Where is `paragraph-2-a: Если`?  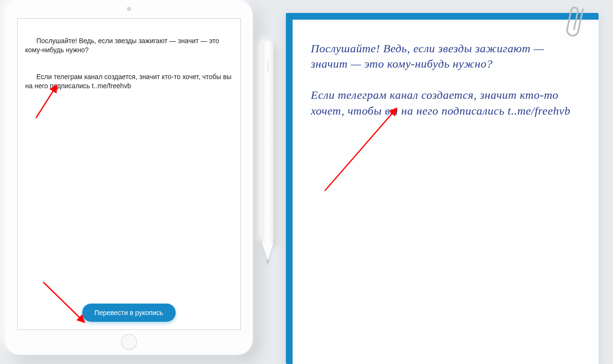 paragraph-2-a: Если is located at coordinates (45, 77).